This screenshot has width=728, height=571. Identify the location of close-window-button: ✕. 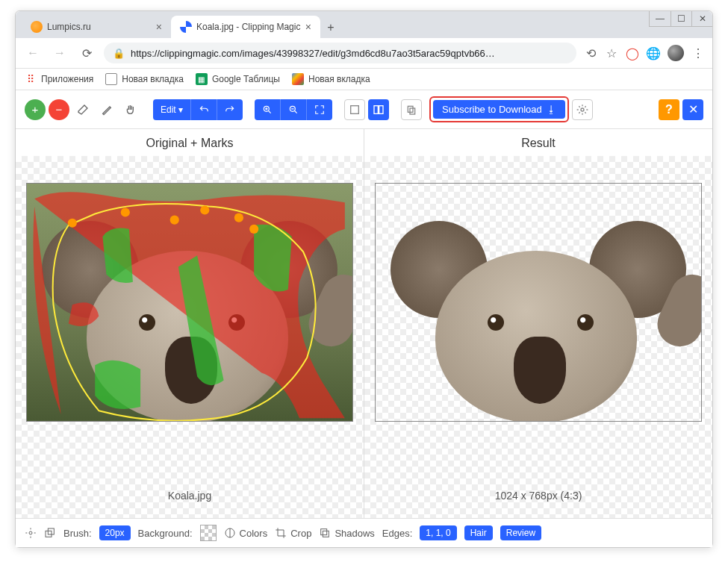
(702, 19).